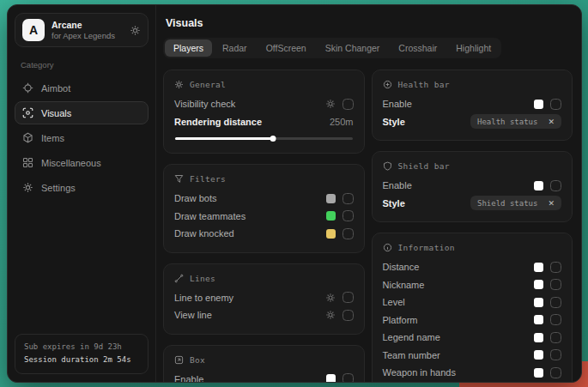 The image size is (588, 387). I want to click on sidebar-item-label: Aimbot, so click(56, 88).